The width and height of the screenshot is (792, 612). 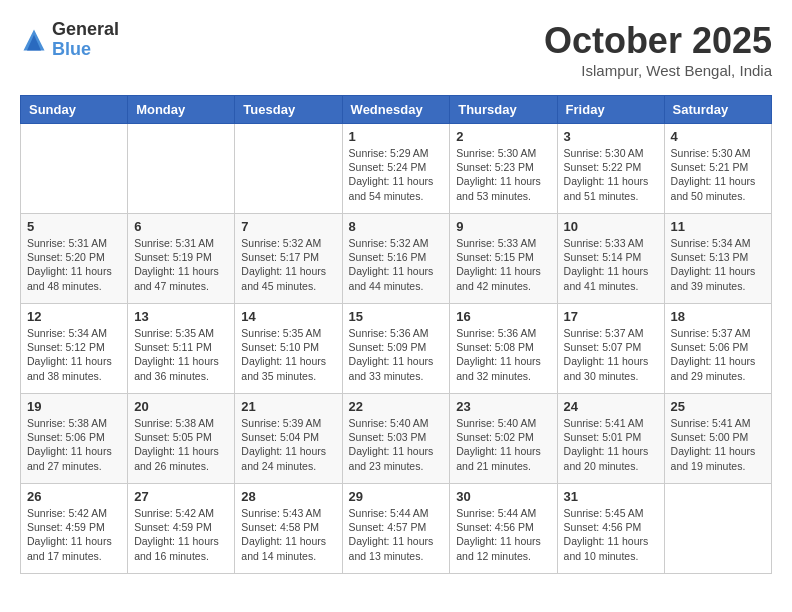 I want to click on day-number: 17, so click(x=611, y=316).